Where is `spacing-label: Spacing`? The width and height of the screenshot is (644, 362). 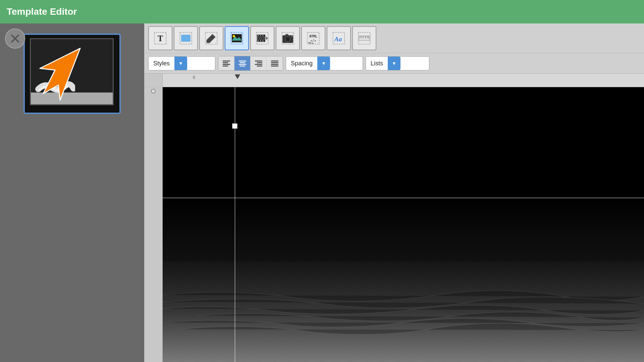 spacing-label: Spacing is located at coordinates (302, 64).